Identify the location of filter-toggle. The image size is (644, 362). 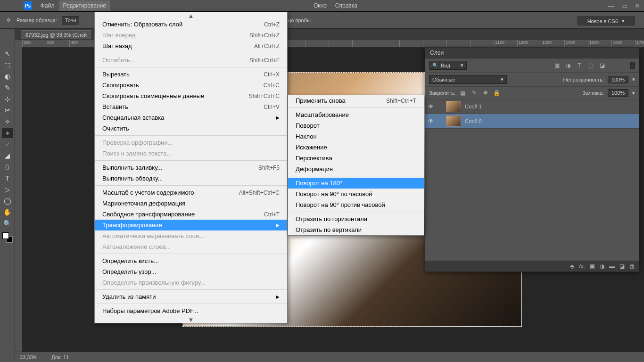
(633, 66).